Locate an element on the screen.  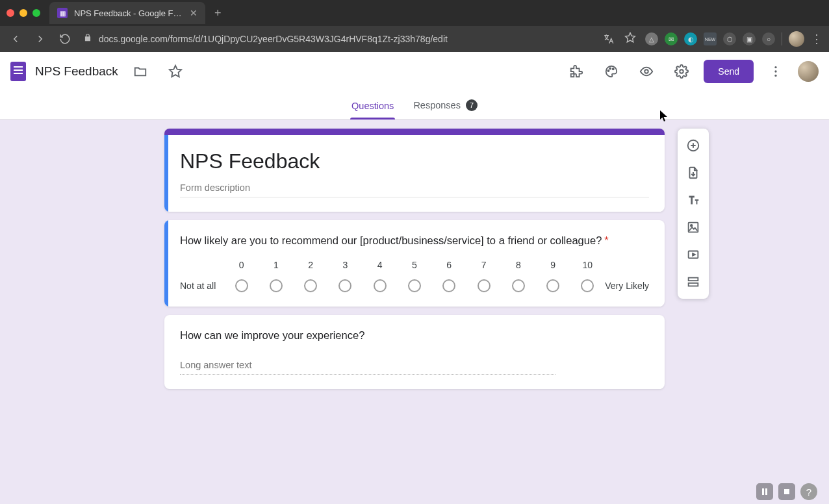
window-controls is located at coordinates (23, 13).